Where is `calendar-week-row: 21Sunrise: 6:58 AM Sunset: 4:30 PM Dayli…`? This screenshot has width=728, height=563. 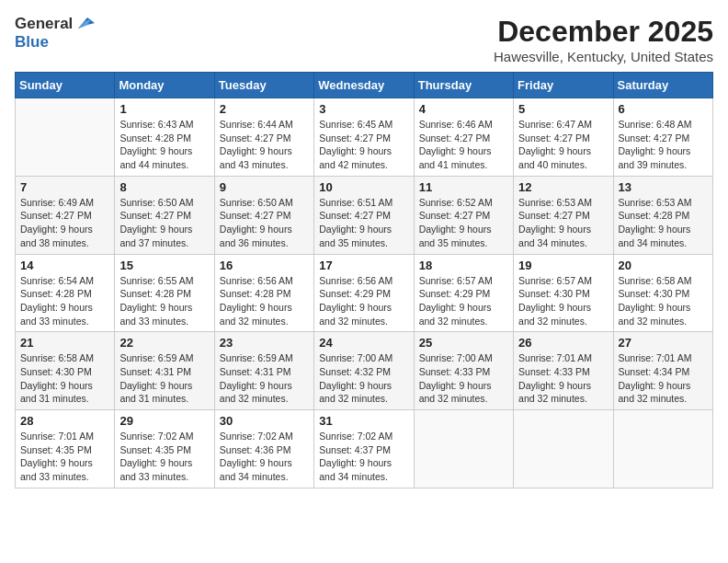
calendar-week-row: 21Sunrise: 6:58 AM Sunset: 4:30 PM Dayli… is located at coordinates (364, 372).